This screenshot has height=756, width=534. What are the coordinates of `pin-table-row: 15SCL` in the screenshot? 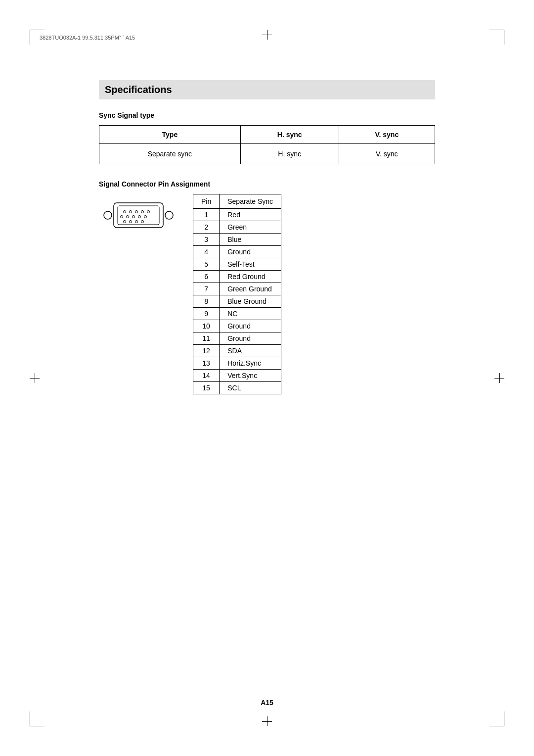 It's located at (237, 388).